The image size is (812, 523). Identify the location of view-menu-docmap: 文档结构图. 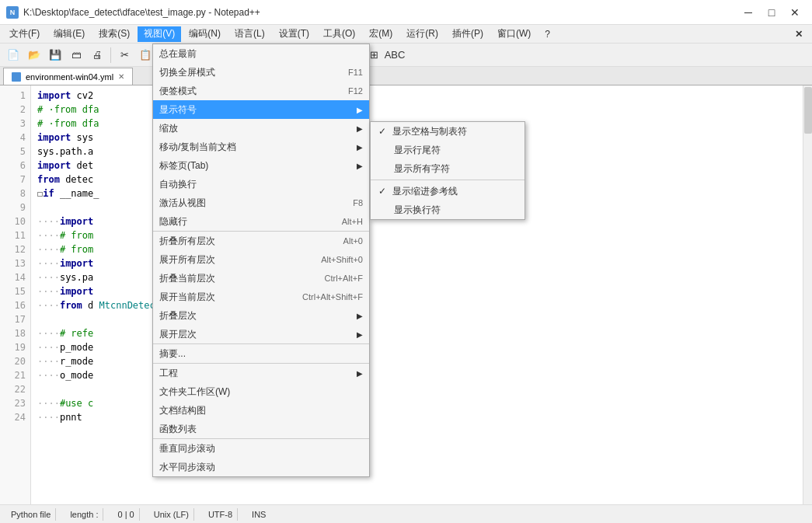
(261, 410).